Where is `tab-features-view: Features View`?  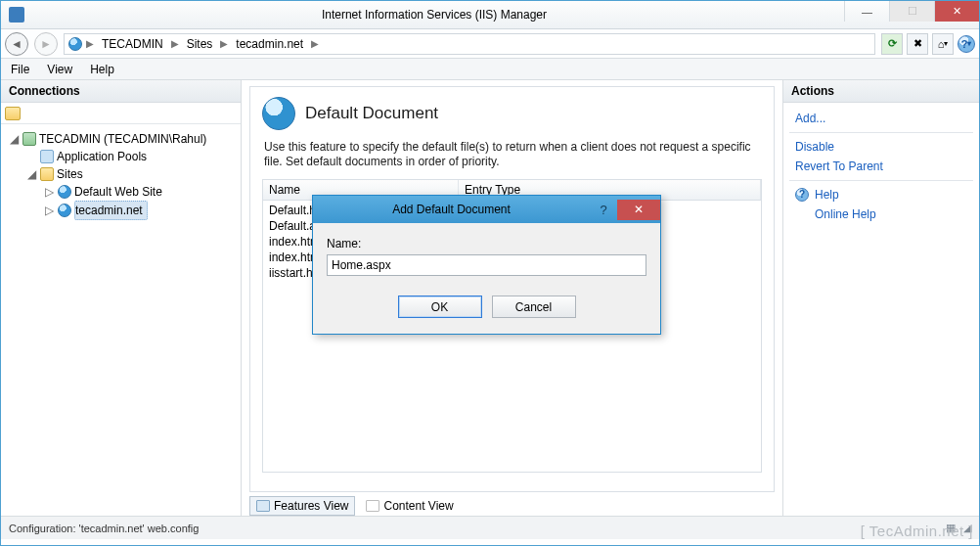 tab-features-view: Features View is located at coordinates (302, 506).